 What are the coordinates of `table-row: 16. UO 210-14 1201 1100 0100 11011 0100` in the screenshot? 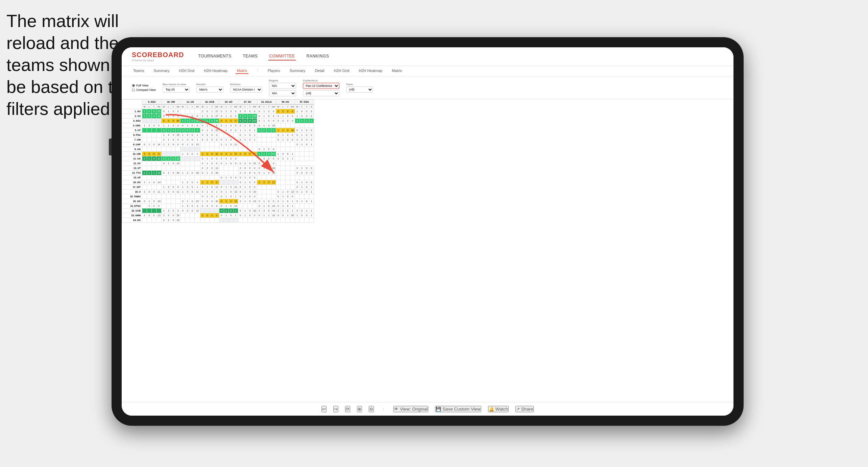 It's located at (218, 182).